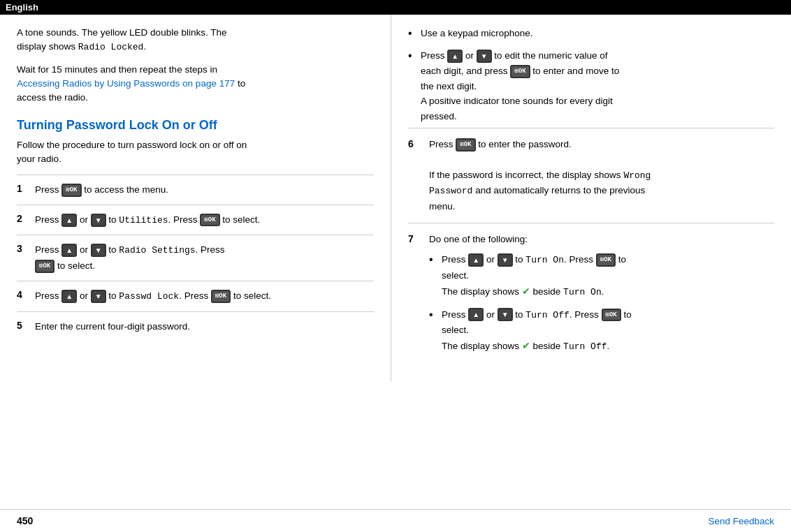 This screenshot has width=791, height=532. What do you see at coordinates (99, 296) in the screenshot?
I see `step4-down-btn: ▼` at bounding box center [99, 296].